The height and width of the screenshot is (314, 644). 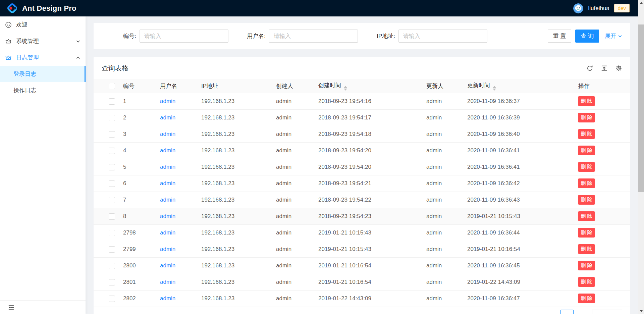 What do you see at coordinates (619, 68) in the screenshot?
I see `settings-icon` at bounding box center [619, 68].